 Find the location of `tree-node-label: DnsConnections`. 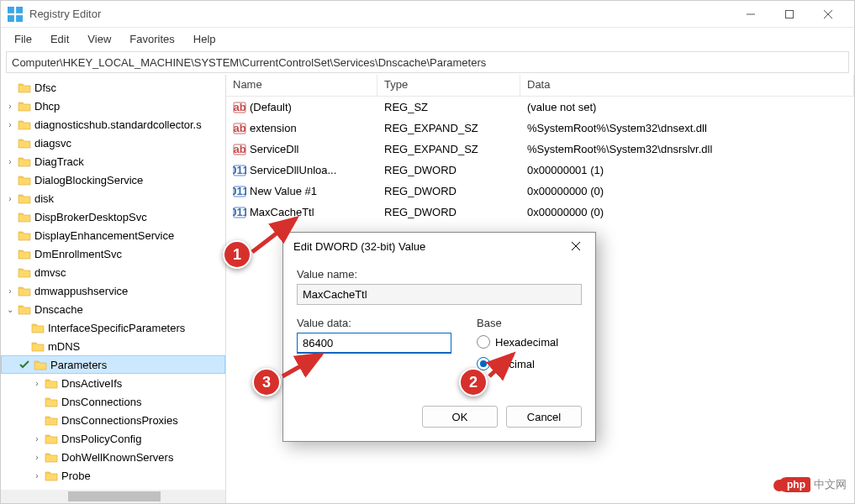

tree-node-label: DnsConnections is located at coordinates (101, 402).